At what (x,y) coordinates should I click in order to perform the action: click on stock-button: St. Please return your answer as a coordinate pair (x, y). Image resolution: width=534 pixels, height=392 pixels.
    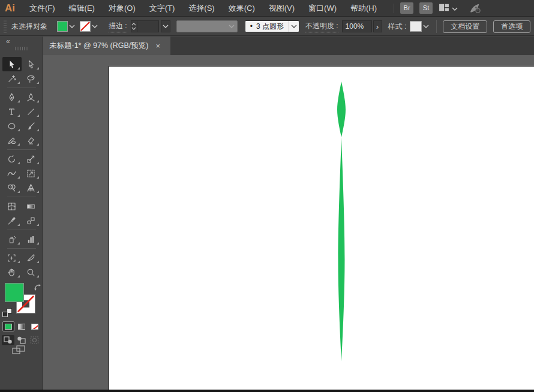
    Looking at the image, I should click on (426, 8).